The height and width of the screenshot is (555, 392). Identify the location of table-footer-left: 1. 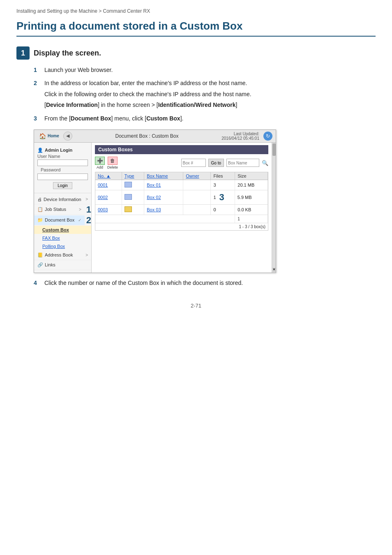
(251, 219).